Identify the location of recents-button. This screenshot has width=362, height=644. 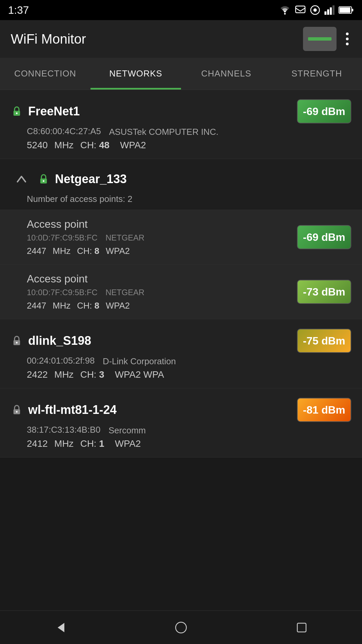
(302, 628).